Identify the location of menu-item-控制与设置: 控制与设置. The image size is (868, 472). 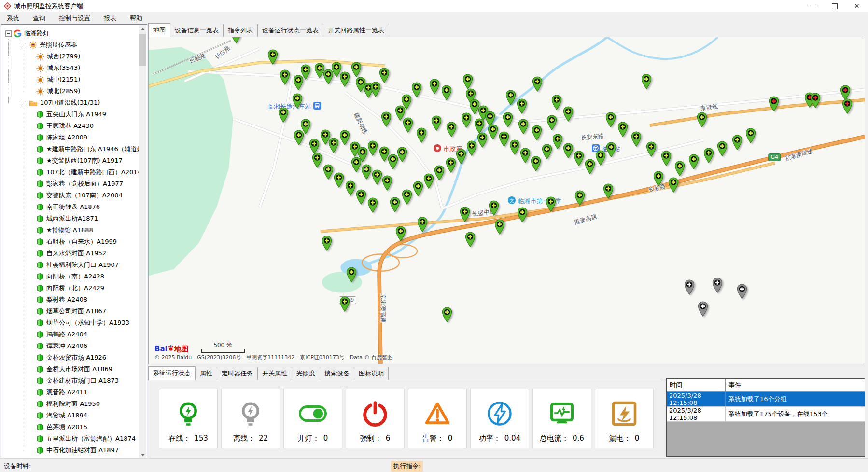
(74, 18).